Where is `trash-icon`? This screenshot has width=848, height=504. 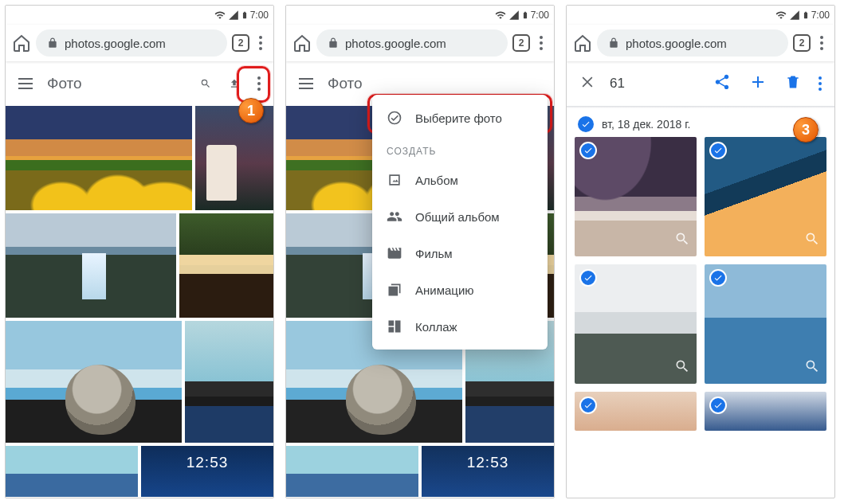
trash-icon is located at coordinates (793, 84).